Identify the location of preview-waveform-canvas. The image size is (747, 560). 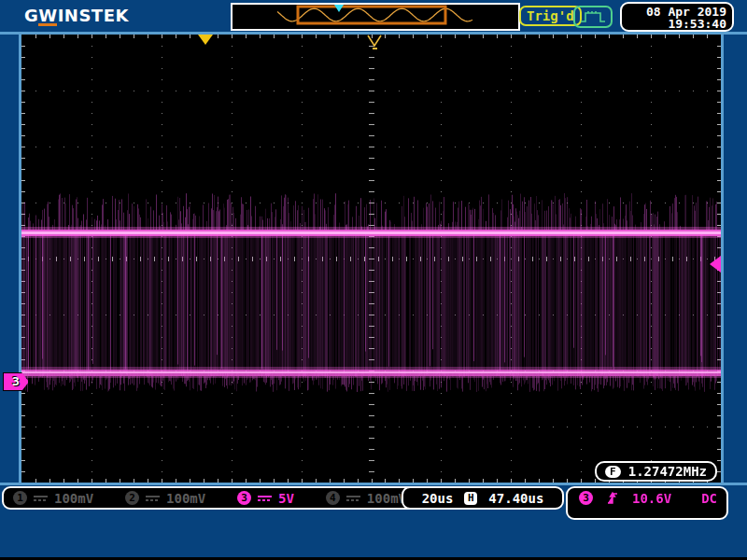
(374, 15).